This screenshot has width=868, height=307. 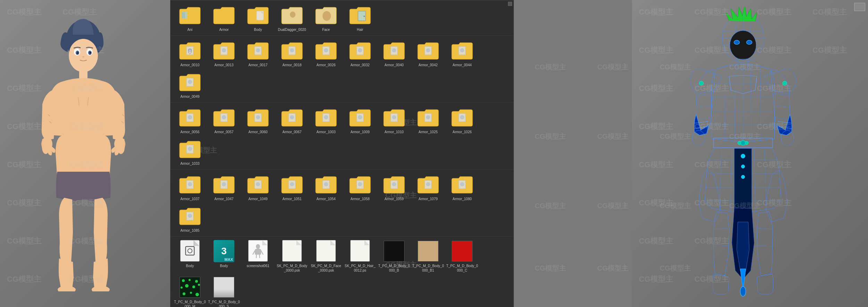 What do you see at coordinates (258, 254) in the screenshot?
I see `file-screenshot: screenshot061` at bounding box center [258, 254].